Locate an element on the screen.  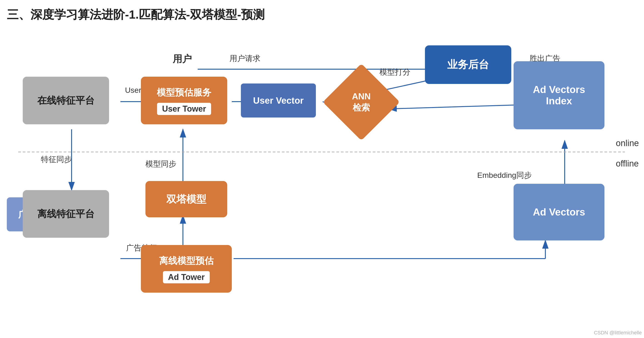
model-service-box: 模型预估服务 User Tower is located at coordinates (184, 100).